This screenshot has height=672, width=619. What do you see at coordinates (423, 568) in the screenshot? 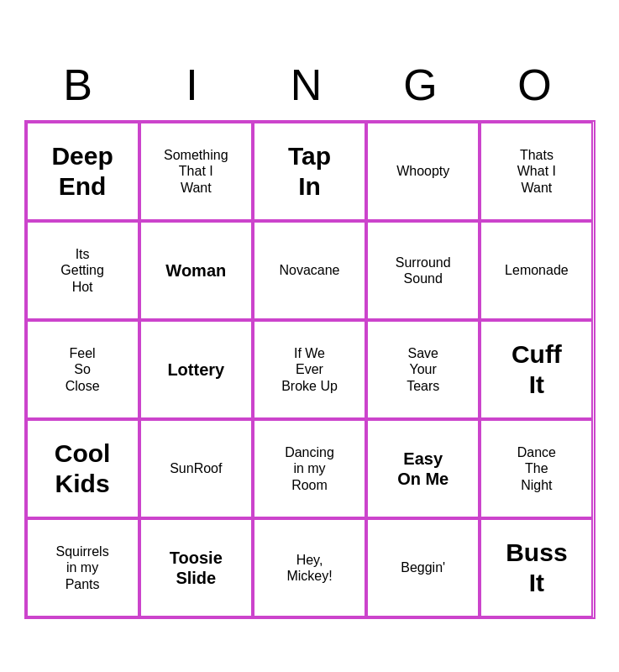
I see `cell-text: Beggin'` at bounding box center [423, 568].